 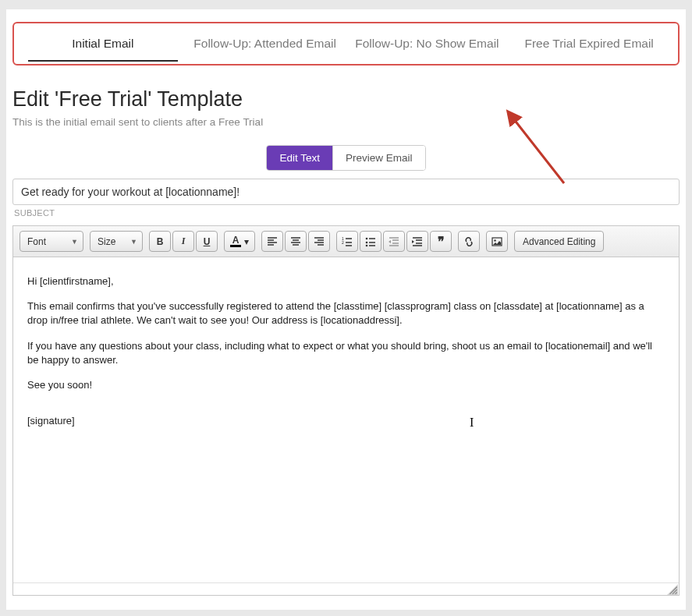 I want to click on email-body-paragraph: This email confirms that you've successf…, so click(x=346, y=313).